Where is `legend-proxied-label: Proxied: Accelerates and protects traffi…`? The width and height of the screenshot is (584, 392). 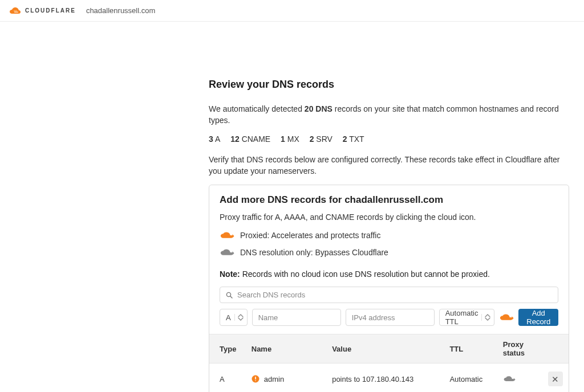
legend-proxied-label: Proxied: Accelerates and protects traffi… is located at coordinates (310, 235).